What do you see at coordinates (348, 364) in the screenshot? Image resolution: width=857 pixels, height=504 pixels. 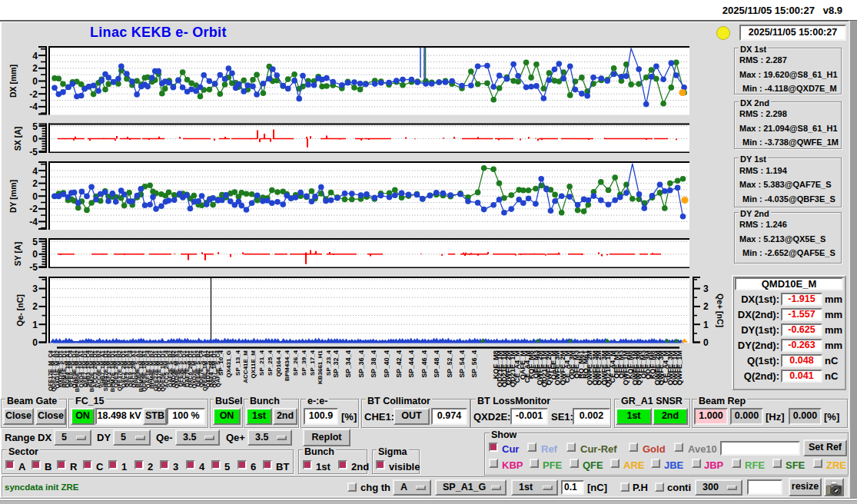 I see `svg-text: SP_34_4` at bounding box center [348, 364].